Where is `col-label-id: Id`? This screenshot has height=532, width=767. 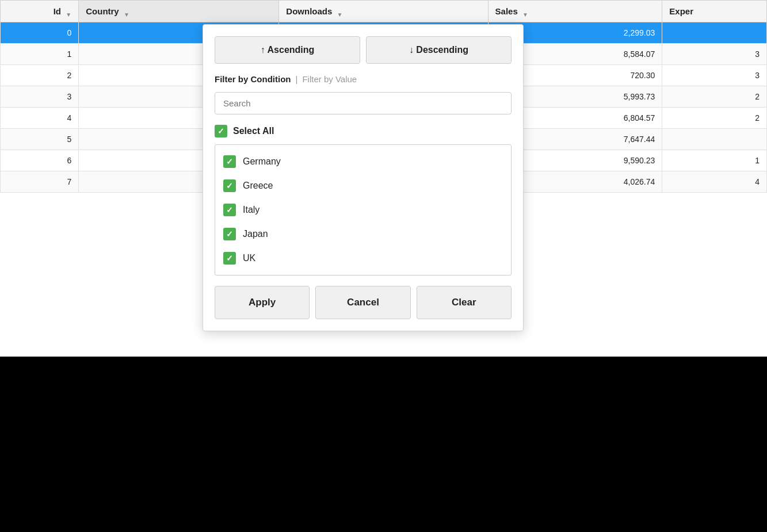 col-label-id: Id is located at coordinates (58, 12).